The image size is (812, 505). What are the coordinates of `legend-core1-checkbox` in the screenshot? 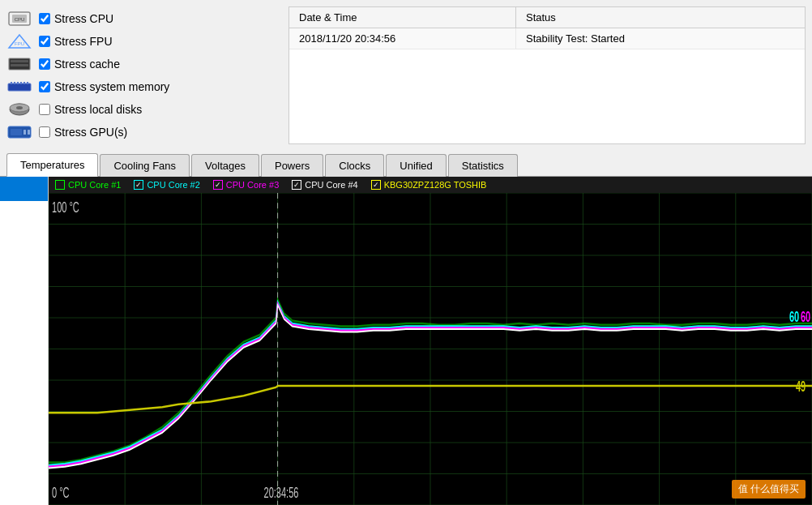 It's located at (60, 185).